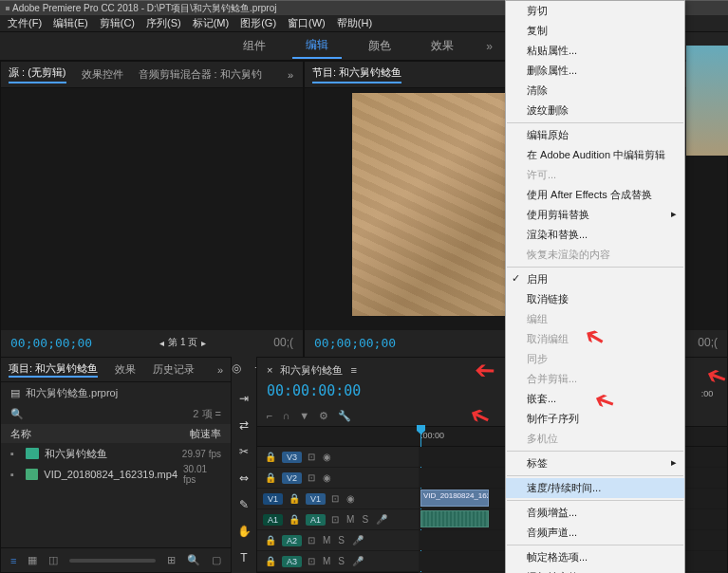  Describe the element at coordinates (51, 343) in the screenshot. I see `source-tc-in: 00;00;00;00` at that location.